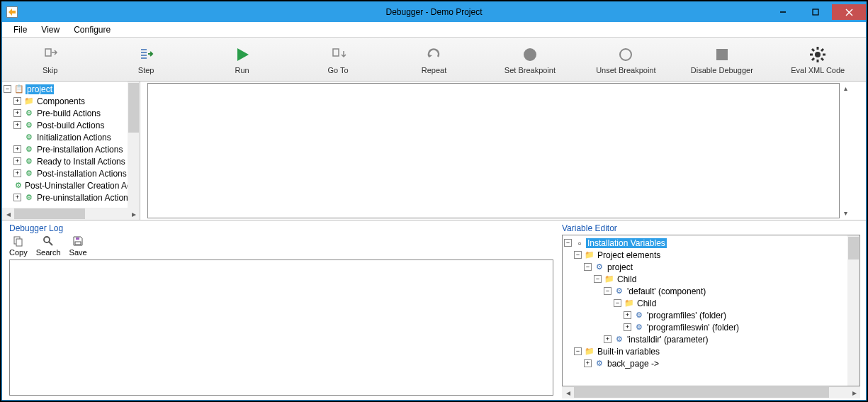 This screenshot has width=868, height=402. What do you see at coordinates (626, 55) in the screenshot?
I see `unset-breakpoint-icon` at bounding box center [626, 55].